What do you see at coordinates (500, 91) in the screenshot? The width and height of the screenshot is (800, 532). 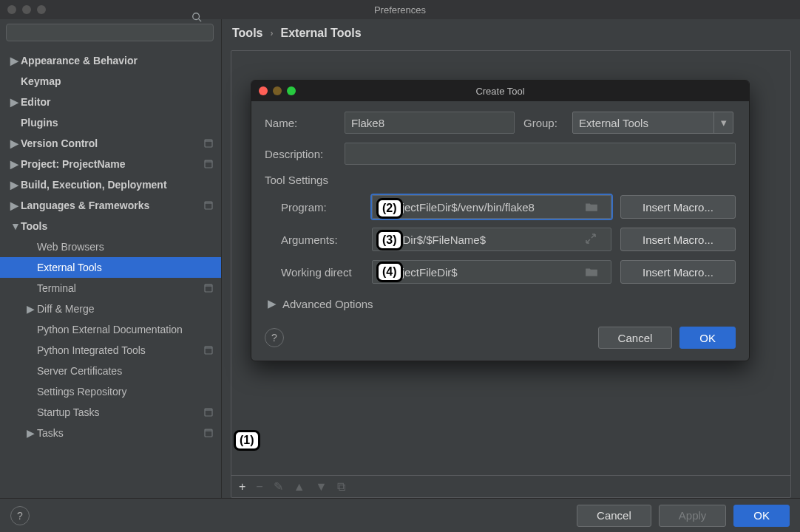 I see `dialog-titlebar: Create Tool` at bounding box center [500, 91].